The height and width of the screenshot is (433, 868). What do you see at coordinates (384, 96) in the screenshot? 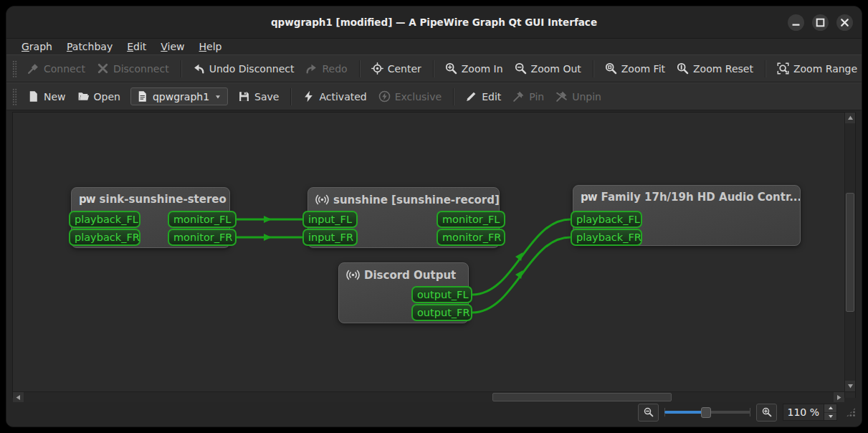
I see `exclusive-icon` at bounding box center [384, 96].